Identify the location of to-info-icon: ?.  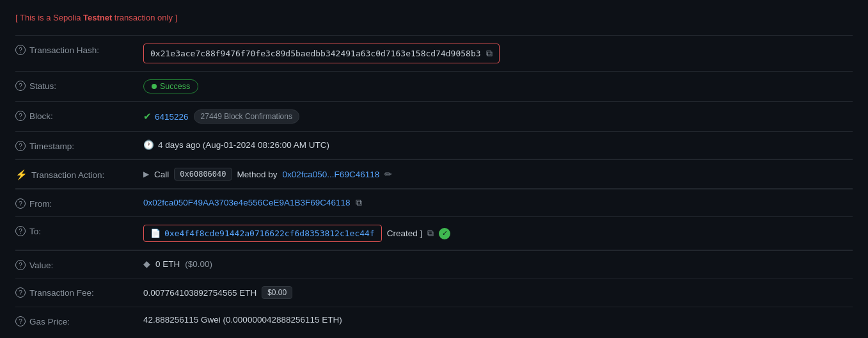
(20, 231).